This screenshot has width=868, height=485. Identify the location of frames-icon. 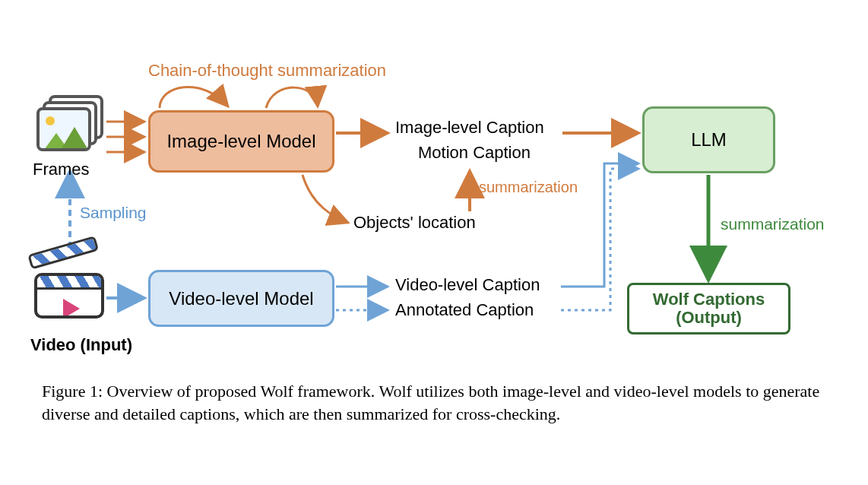
(70, 123).